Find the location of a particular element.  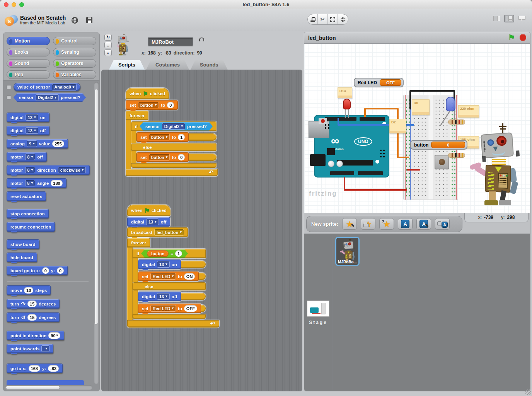

grow-sprite-button is located at coordinates (333, 19).